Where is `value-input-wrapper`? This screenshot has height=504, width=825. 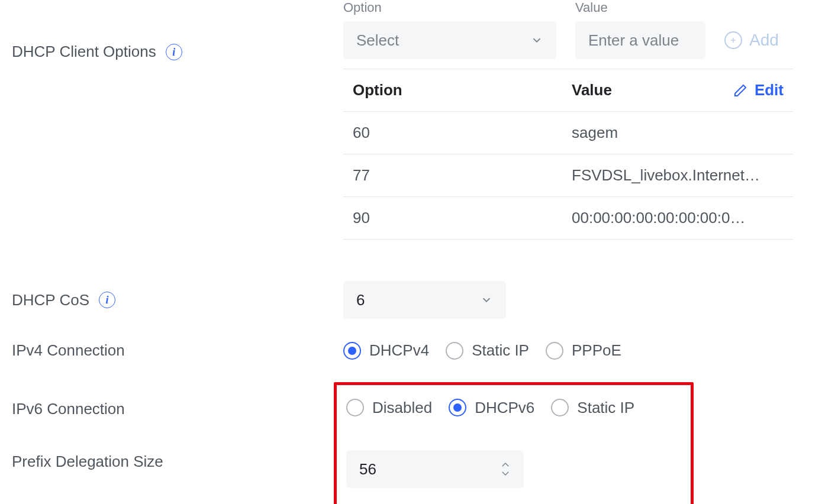 value-input-wrapper is located at coordinates (640, 40).